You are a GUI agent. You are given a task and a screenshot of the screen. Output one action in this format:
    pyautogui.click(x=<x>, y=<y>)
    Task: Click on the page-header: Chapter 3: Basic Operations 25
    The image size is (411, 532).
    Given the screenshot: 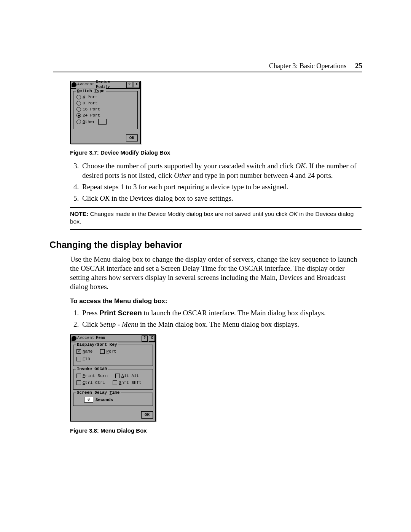 What is the action you would take?
    pyautogui.click(x=316, y=66)
    